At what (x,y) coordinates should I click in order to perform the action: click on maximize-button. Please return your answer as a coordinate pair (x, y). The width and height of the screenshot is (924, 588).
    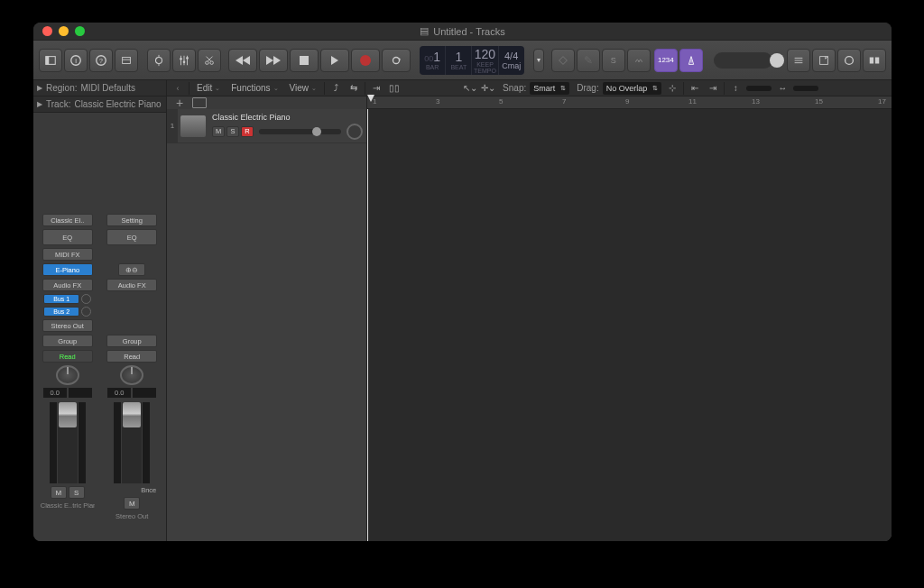
    Looking at the image, I should click on (79, 31).